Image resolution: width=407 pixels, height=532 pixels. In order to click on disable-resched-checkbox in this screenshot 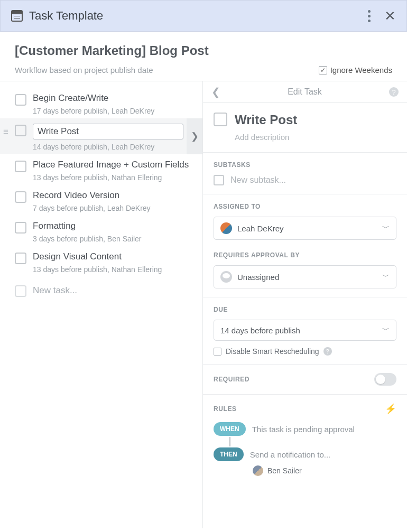, I will do `click(218, 352)`.